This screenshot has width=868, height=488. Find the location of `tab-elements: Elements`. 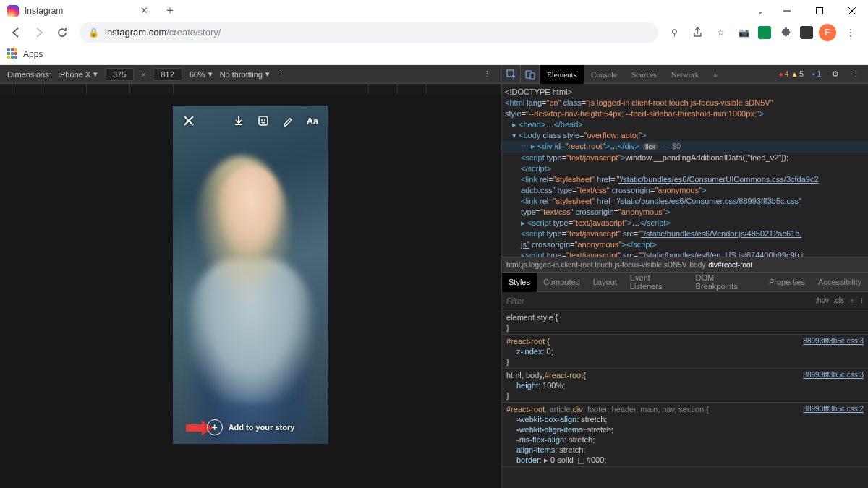

tab-elements: Elements is located at coordinates (561, 74).